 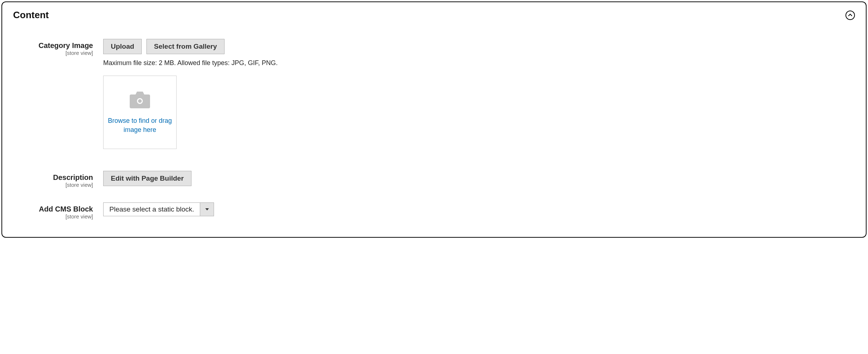 I want to click on category-image-label-col: Category Image [store view], so click(x=58, y=47).